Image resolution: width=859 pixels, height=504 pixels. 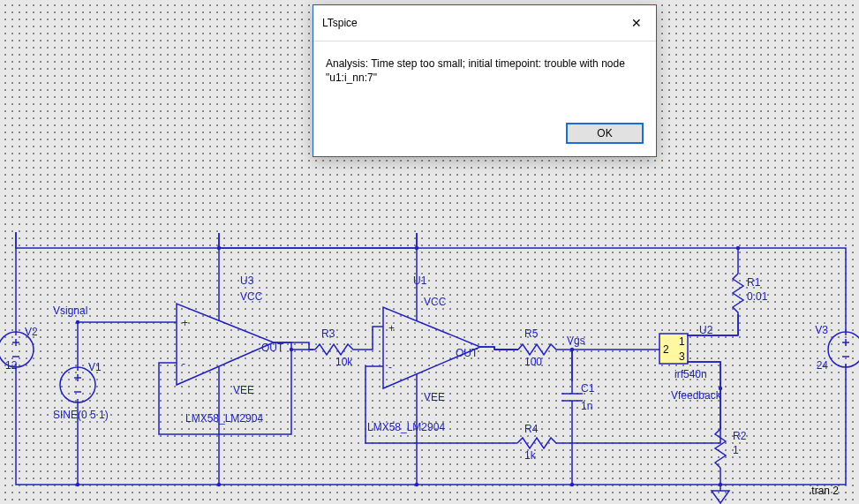 What do you see at coordinates (252, 297) in the screenshot?
I see `U3-vcc: VCC` at bounding box center [252, 297].